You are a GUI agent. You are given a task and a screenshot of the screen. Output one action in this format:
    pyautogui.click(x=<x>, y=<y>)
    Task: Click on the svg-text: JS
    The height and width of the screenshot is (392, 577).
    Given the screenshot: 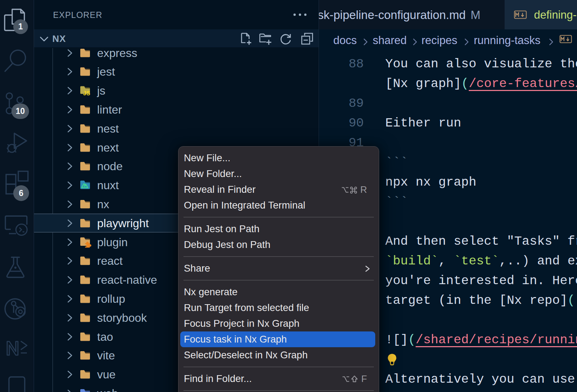 What is the action you would take?
    pyautogui.click(x=87, y=93)
    